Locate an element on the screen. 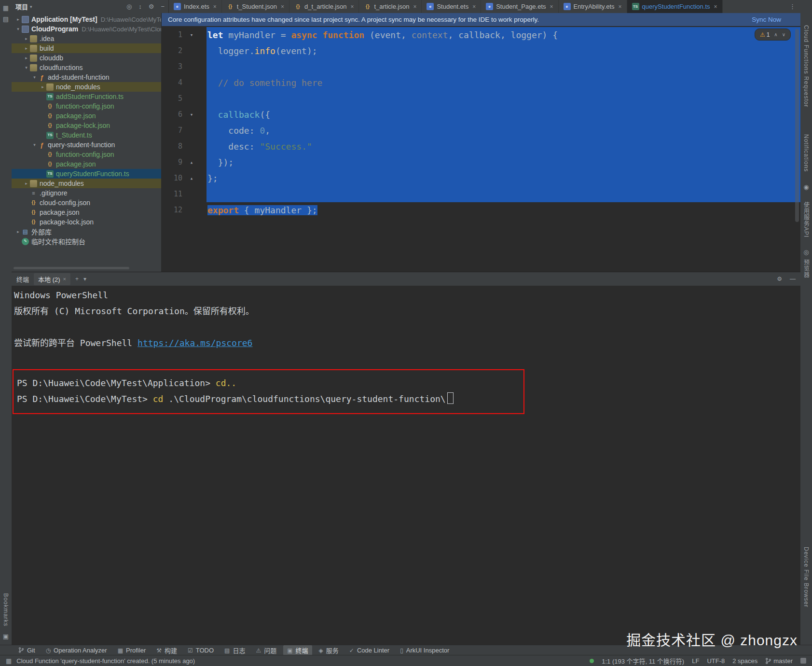  line-number: 5 is located at coordinates (173, 98).